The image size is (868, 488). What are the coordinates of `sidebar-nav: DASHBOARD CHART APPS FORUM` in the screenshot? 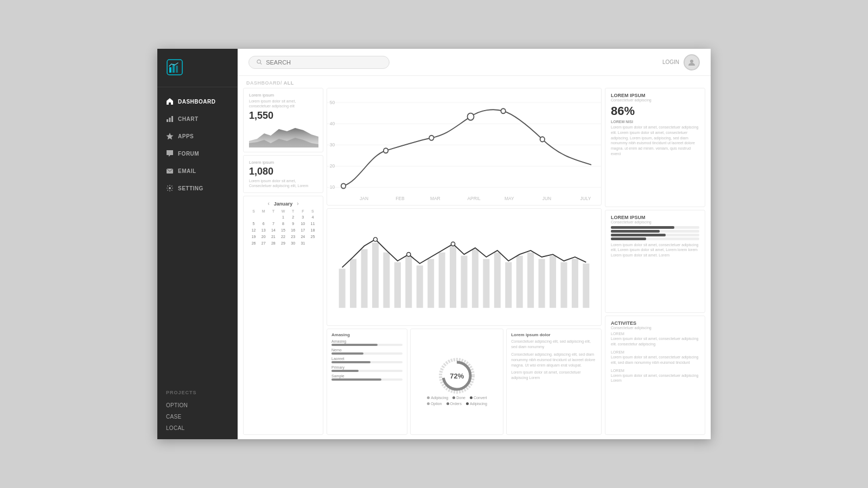 It's located at (197, 235).